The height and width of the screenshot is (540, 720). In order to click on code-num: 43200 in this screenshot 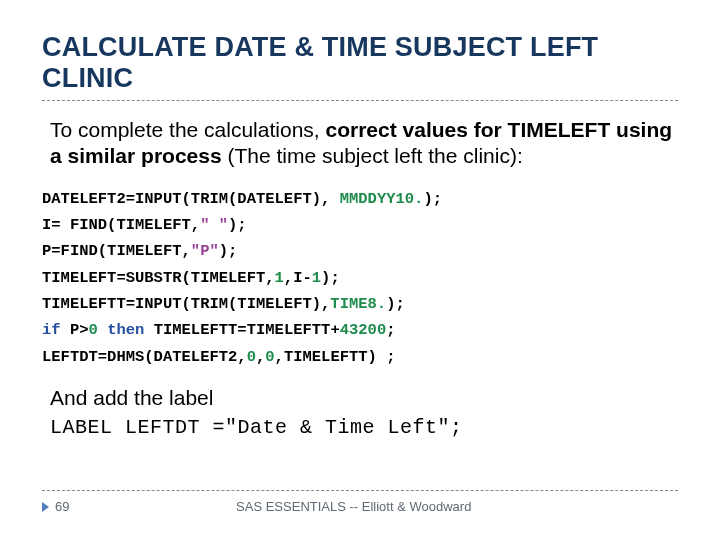, I will do `click(364, 330)`.